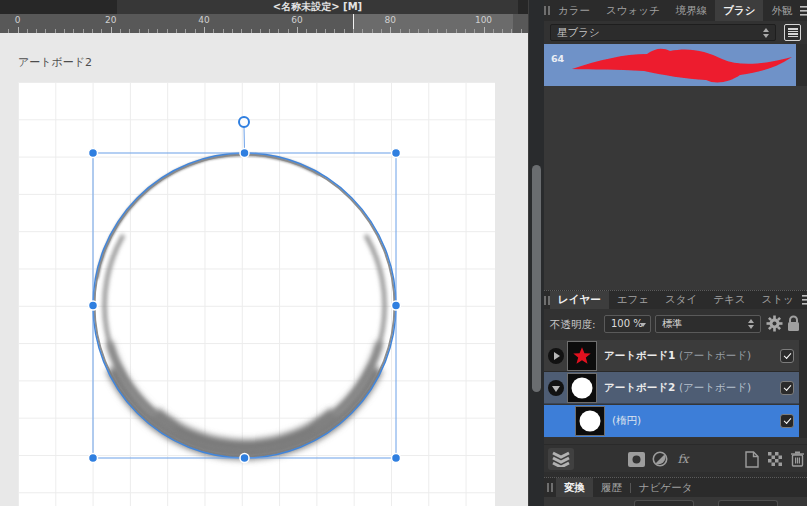 The height and width of the screenshot is (506, 807). I want to click on select-spinner-icon, so click(752, 324).